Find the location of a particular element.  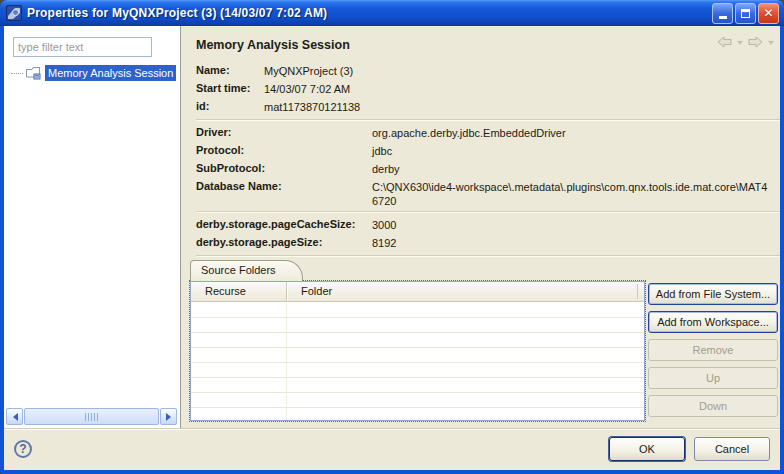

maximize-glyph is located at coordinates (746, 14).